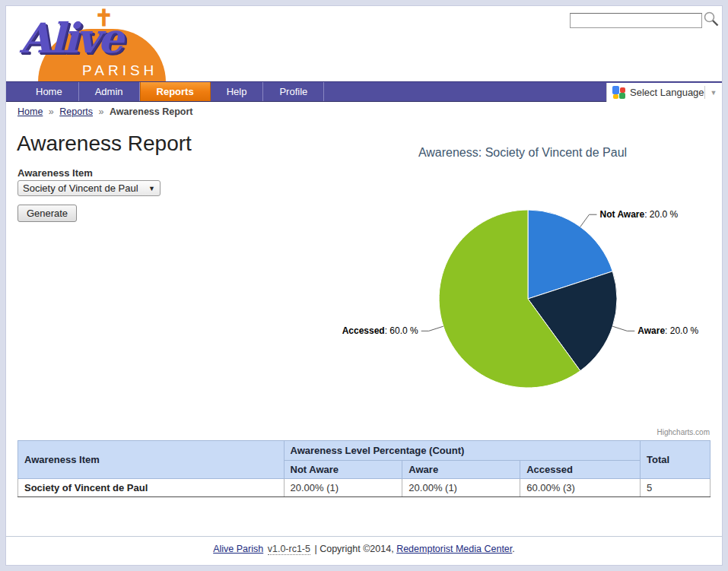 Image resolution: width=728 pixels, height=571 pixels. What do you see at coordinates (463, 451) in the screenshot?
I see `header-level-group: Awareness Level Percentage (Count)` at bounding box center [463, 451].